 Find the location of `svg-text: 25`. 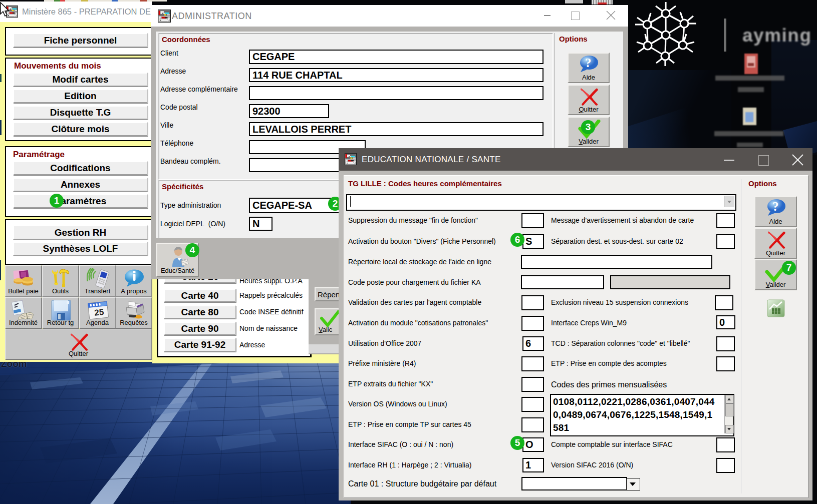

svg-text: 25 is located at coordinates (99, 312).